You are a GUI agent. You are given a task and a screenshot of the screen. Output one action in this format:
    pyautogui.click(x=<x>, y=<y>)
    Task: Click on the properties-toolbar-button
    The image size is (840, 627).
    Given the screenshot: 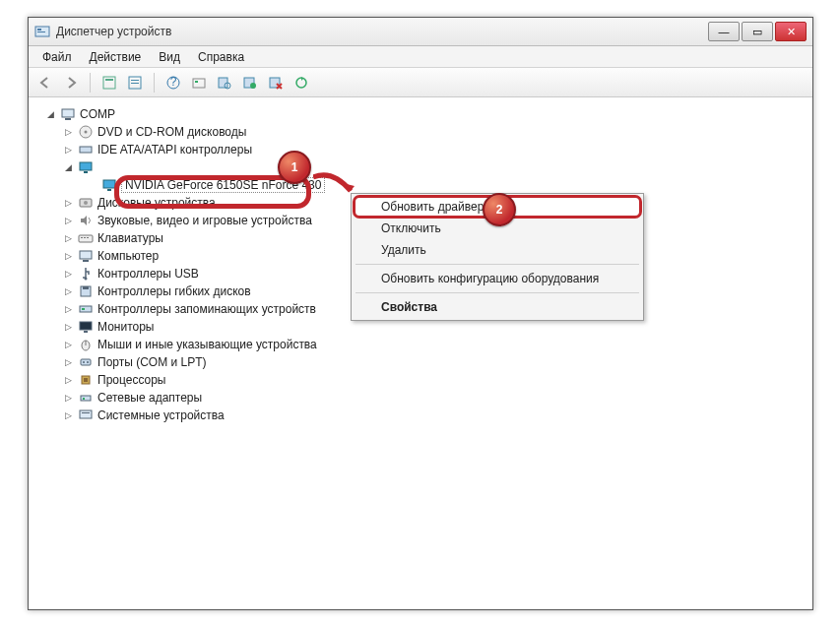 What is the action you would take?
    pyautogui.click(x=135, y=83)
    